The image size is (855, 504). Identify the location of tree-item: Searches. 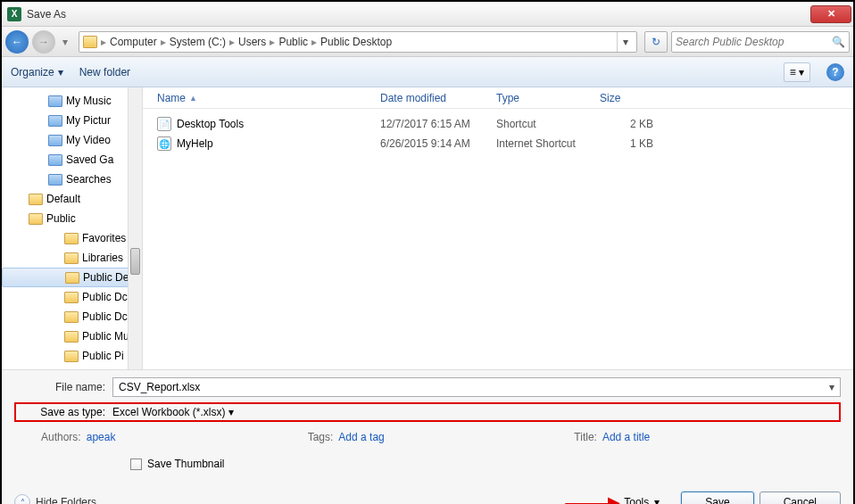
(71, 179).